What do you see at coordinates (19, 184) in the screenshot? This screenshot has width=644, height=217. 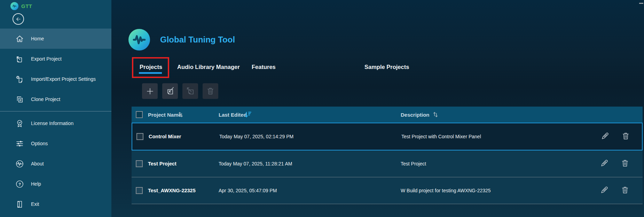 I see `help-icon: ?` at bounding box center [19, 184].